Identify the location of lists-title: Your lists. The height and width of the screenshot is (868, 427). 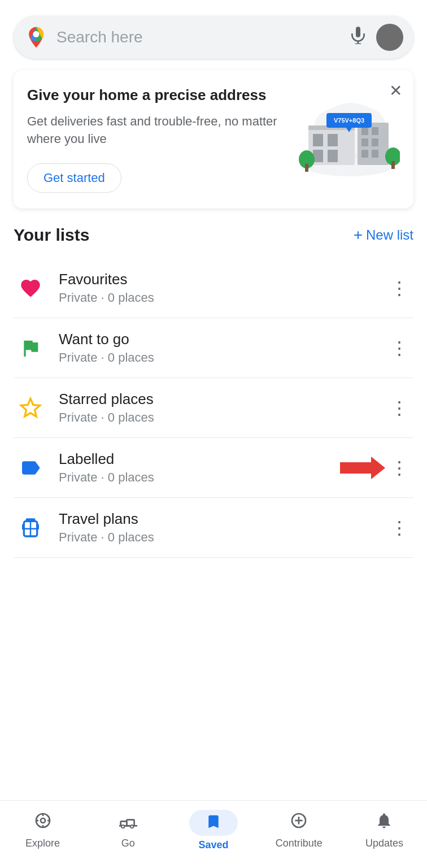
(51, 235).